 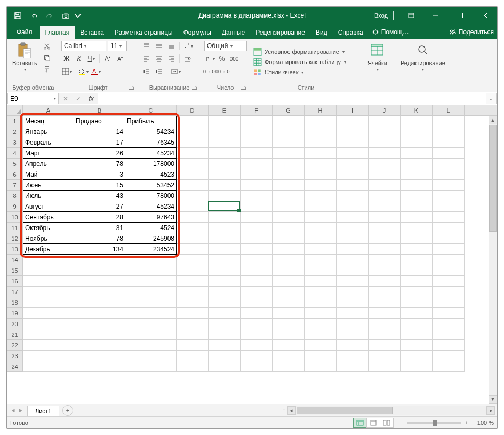 What do you see at coordinates (151, 121) in the screenshot?
I see `cell: Прибыль` at bounding box center [151, 121].